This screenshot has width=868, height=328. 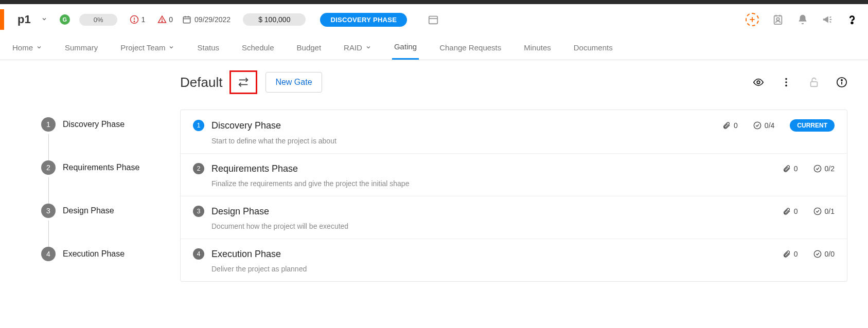 I want to click on gate-name: Discovery Phase, so click(x=459, y=125).